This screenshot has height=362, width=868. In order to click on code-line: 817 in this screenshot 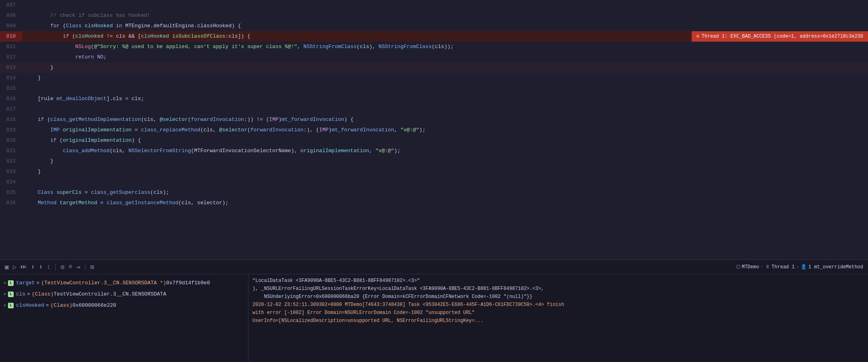, I will do `click(434, 109)`.